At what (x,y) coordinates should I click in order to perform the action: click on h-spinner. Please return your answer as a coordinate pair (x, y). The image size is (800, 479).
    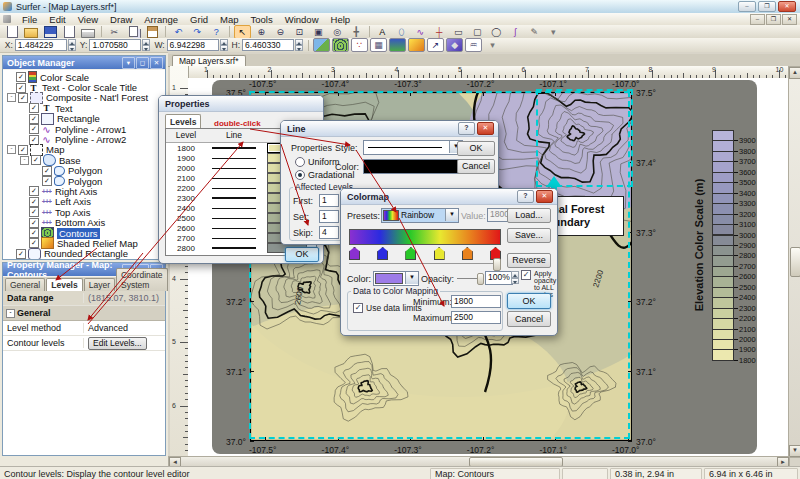
    Looking at the image, I should click on (299, 45).